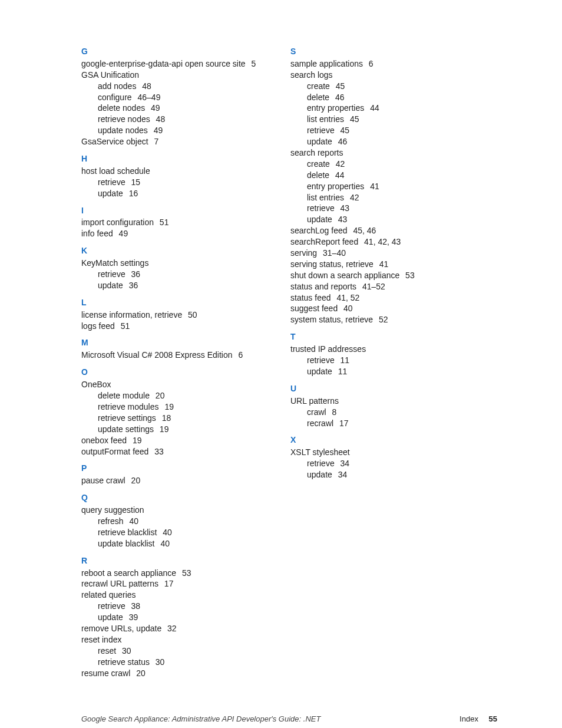 The height and width of the screenshot is (728, 562). I want to click on index-subentry: update 46, so click(394, 141).